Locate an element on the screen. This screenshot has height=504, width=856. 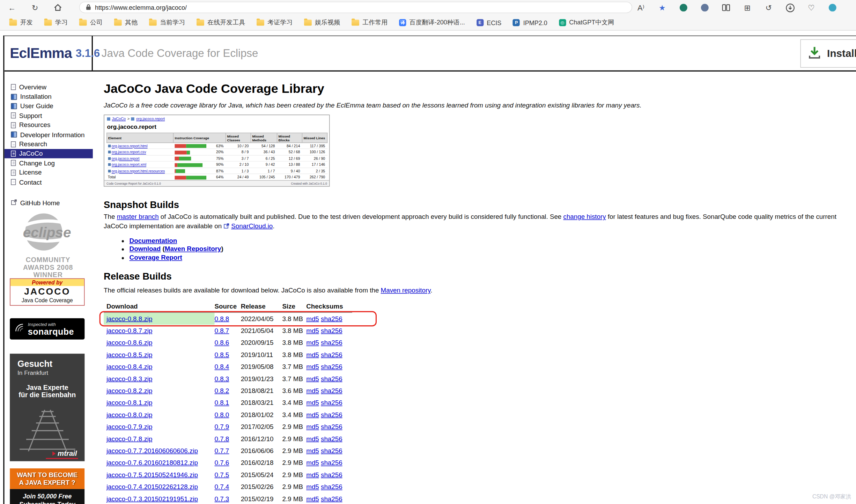
release-file-link: jacoco-0.7.8.zip is located at coordinates (129, 439).